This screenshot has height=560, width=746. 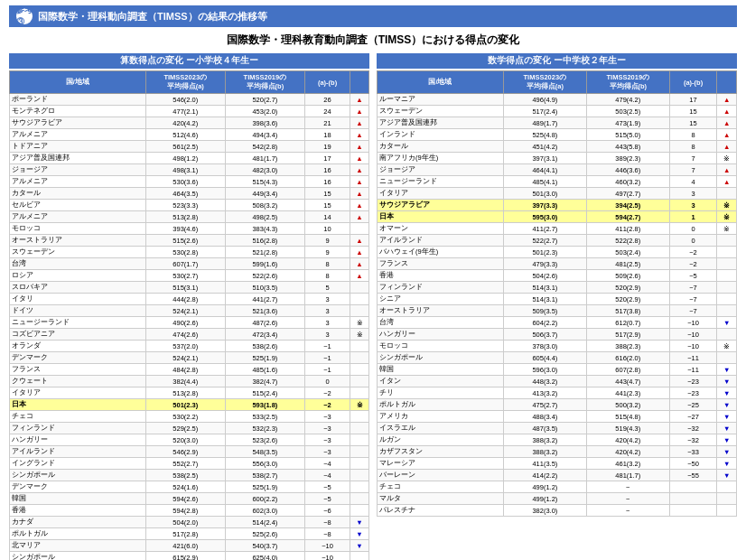 I want to click on table-row: イタン448(3.2)443(4.7)−23▼, so click(x=557, y=381).